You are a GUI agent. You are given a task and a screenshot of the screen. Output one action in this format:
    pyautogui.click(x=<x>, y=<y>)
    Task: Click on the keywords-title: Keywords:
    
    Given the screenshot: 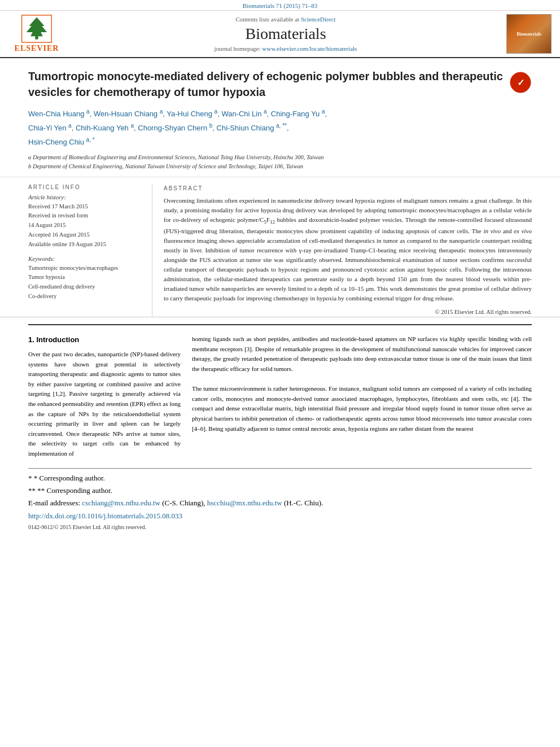 What is the action you would take?
    pyautogui.click(x=85, y=259)
    